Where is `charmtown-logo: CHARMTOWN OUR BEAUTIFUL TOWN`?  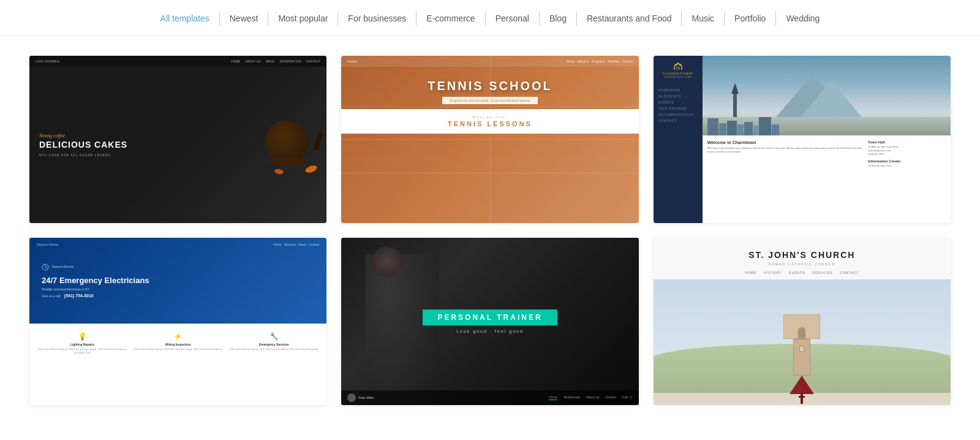
charmtown-logo: CHARMTOWN OUR BEAUTIFUL TOWN is located at coordinates (678, 70).